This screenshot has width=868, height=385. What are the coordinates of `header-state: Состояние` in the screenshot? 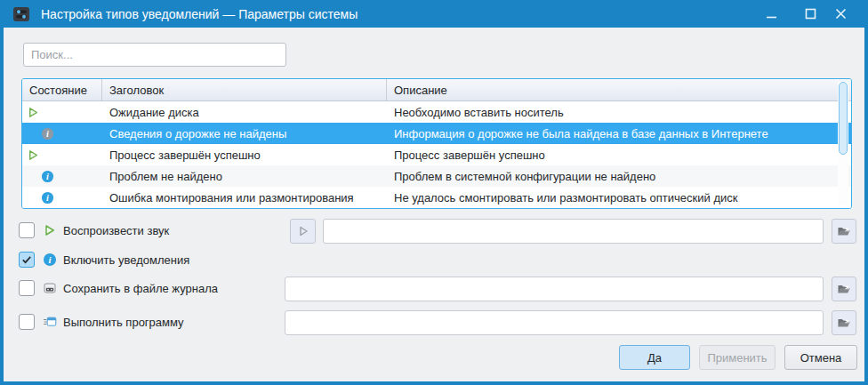 It's located at (62, 90).